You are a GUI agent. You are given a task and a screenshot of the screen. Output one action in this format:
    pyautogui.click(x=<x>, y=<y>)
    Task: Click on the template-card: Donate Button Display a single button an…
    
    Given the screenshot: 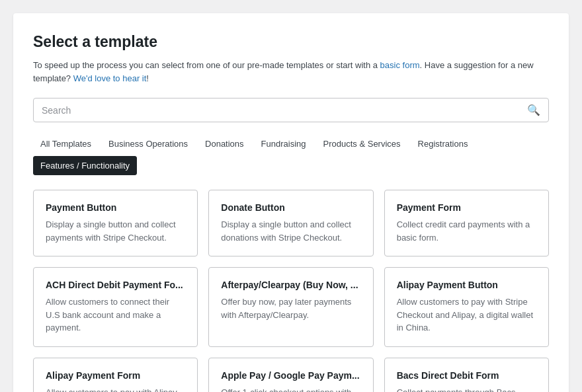 What is the action you would take?
    pyautogui.click(x=291, y=223)
    